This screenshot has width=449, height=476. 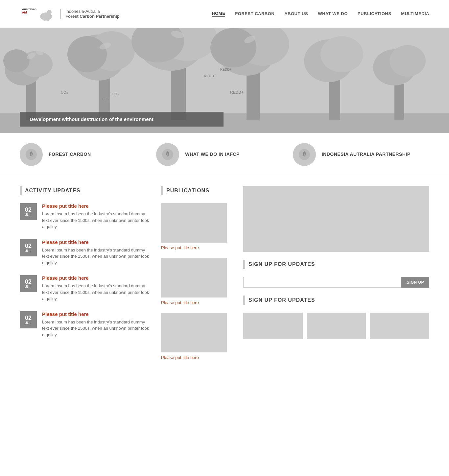 I want to click on activity-text-3: Please put title here Lorem Ipsum has be…, so click(x=97, y=289).